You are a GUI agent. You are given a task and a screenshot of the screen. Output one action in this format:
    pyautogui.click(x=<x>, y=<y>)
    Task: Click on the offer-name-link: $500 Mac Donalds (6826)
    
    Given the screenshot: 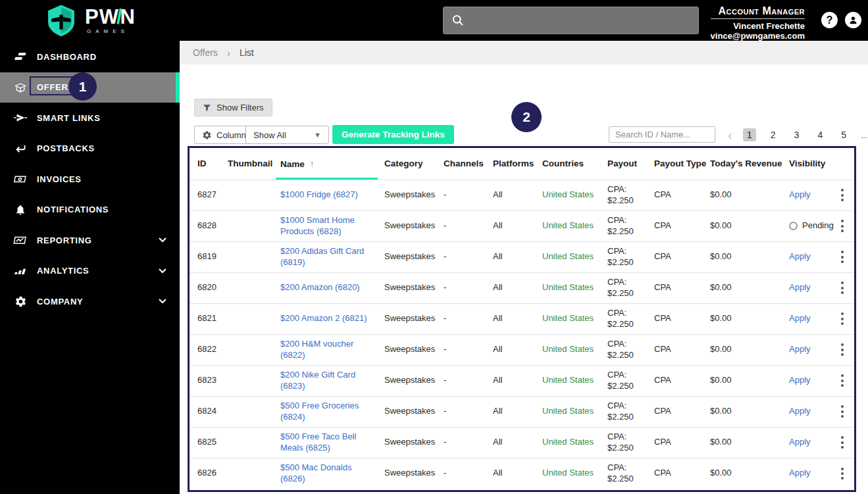 What is the action you would take?
    pyautogui.click(x=316, y=473)
    